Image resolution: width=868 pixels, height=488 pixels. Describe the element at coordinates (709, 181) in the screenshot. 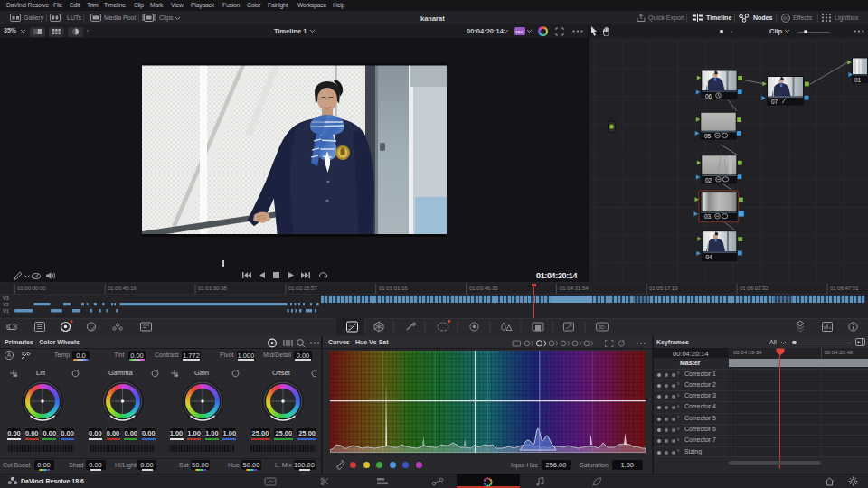

I see `svg-text: 02` at that location.